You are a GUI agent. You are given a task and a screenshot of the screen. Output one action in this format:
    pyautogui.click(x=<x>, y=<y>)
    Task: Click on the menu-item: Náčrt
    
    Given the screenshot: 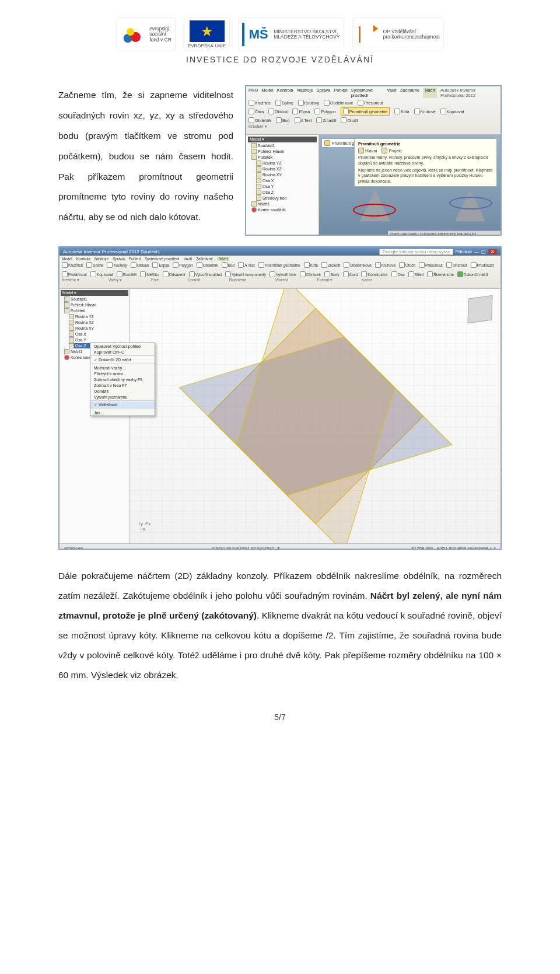 What is the action you would take?
    pyautogui.click(x=430, y=93)
    